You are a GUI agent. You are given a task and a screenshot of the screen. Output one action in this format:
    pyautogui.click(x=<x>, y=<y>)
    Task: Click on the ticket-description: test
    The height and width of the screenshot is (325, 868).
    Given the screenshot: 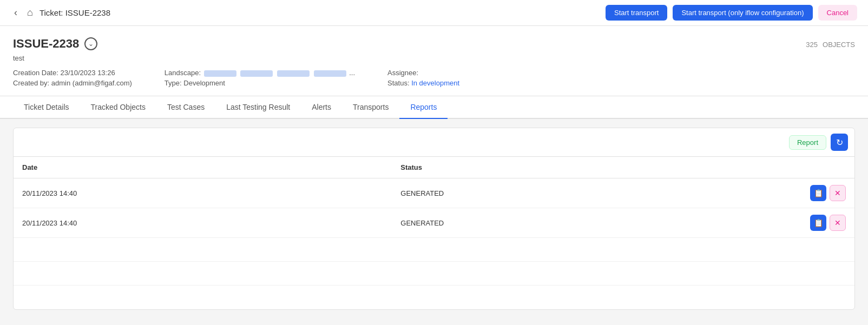 What is the action you would take?
    pyautogui.click(x=434, y=58)
    